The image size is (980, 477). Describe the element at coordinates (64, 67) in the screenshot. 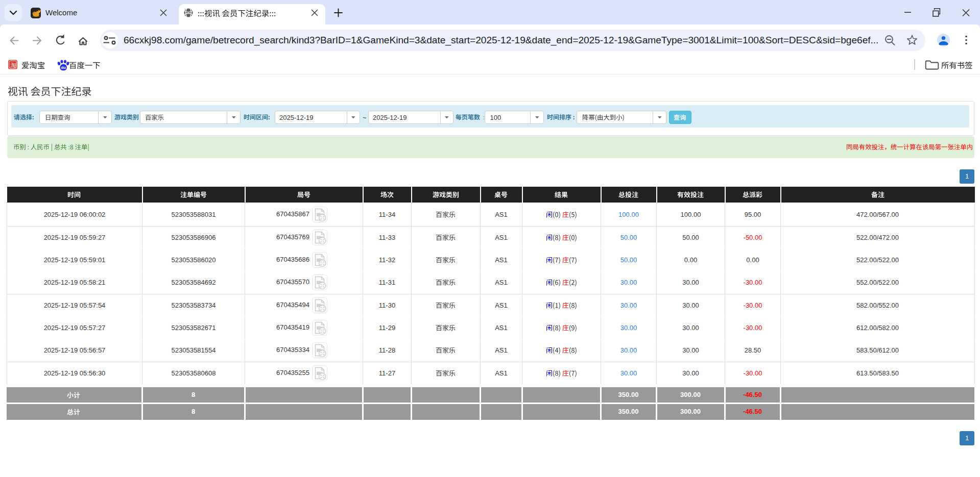

I see `svg-text: du` at that location.